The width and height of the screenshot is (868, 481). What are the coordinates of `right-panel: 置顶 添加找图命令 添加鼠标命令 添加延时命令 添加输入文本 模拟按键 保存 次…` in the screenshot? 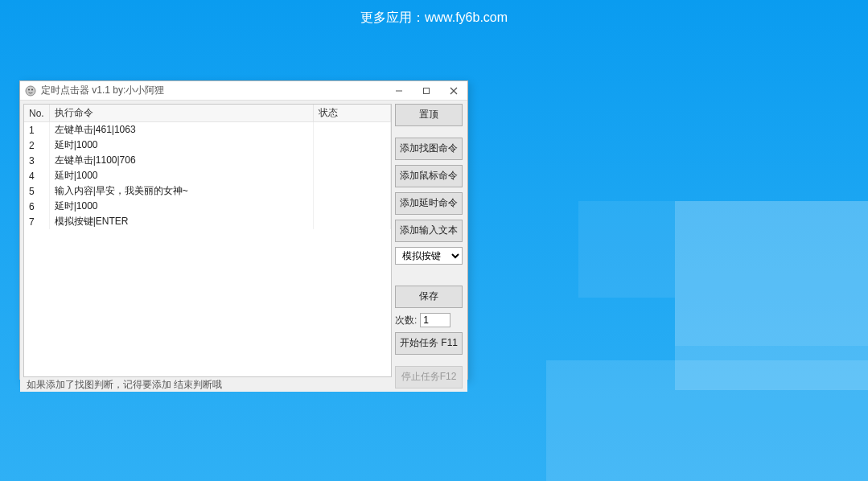 It's located at (430, 246).